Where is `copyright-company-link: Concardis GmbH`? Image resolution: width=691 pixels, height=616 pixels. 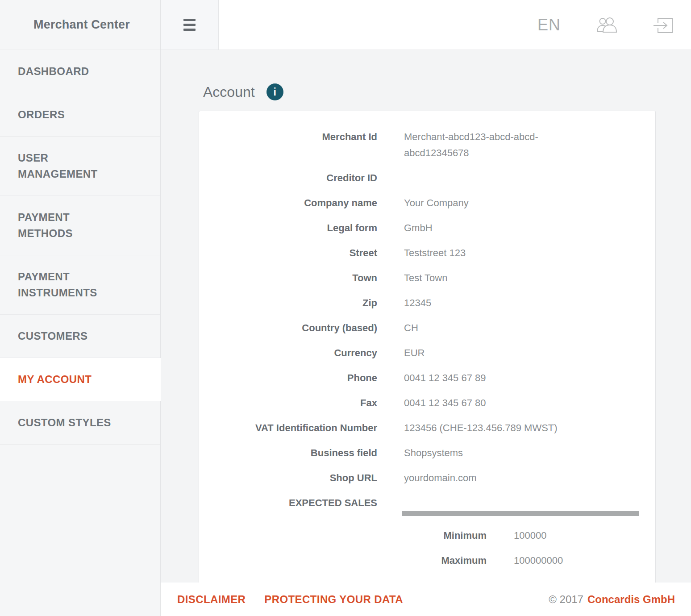
copyright-company-link: Concardis GmbH is located at coordinates (631, 599).